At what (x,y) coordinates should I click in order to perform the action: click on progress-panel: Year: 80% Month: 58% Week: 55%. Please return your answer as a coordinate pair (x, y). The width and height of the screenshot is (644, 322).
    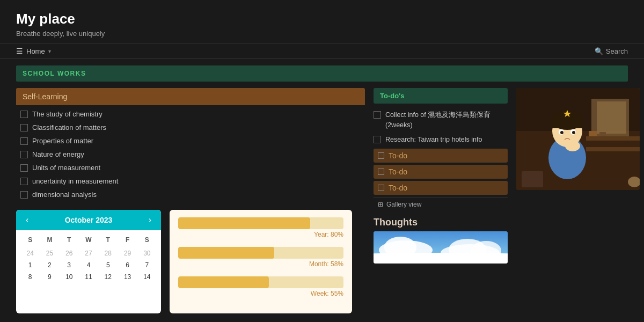
    Looking at the image, I should click on (261, 262).